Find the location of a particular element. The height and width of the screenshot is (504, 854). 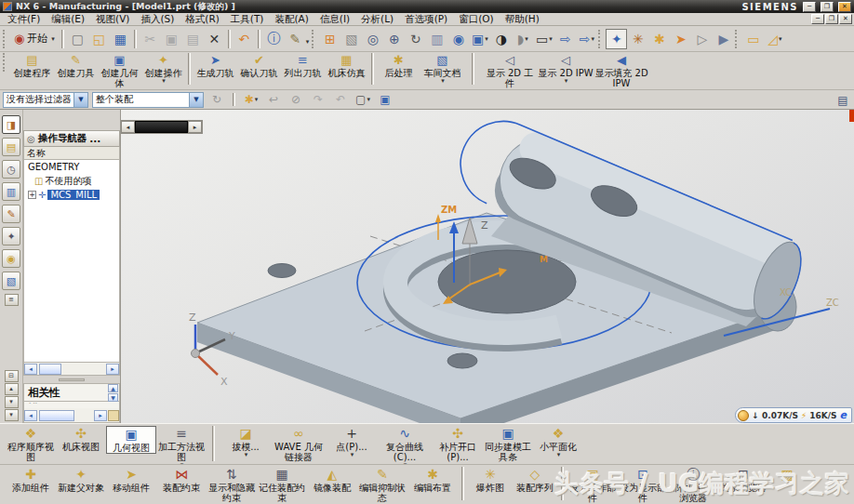

tree-row-mcs-mill: + ✛ MCS_MILL is located at coordinates (72, 195).